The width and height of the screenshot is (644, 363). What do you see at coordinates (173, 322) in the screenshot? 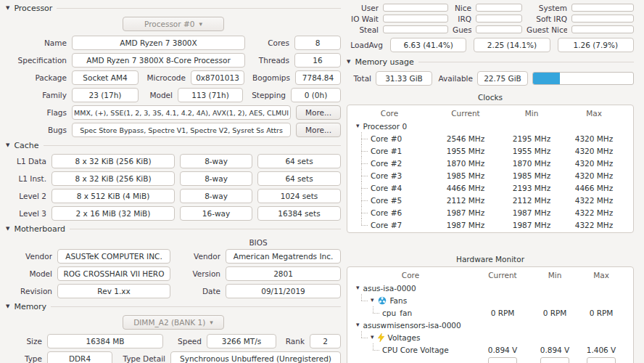
I see `dimm-selector: DIMM_A2 (BANK 1) ▾` at bounding box center [173, 322].